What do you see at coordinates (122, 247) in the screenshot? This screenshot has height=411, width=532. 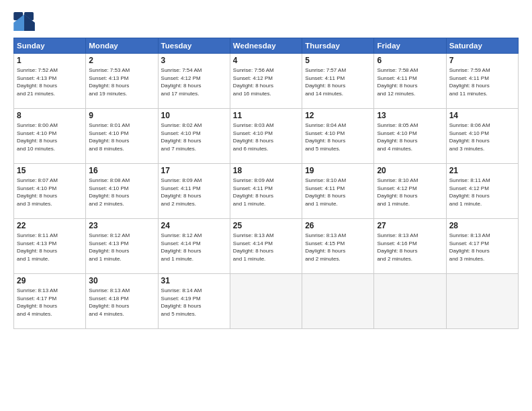 I see `day-info: Sunrise: 8:12 AM Sunset: 4:13 PM Dayligh…` at bounding box center [122, 247].